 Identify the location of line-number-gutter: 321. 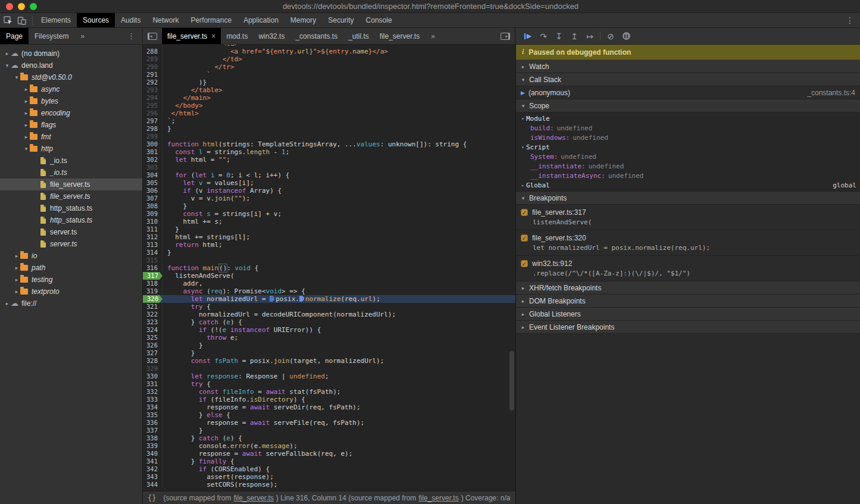
(152, 307).